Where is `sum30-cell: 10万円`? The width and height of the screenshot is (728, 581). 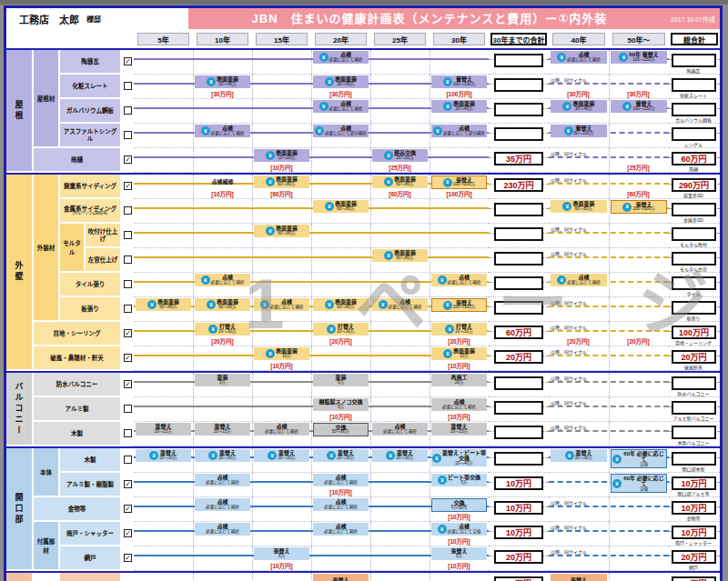
sum30-cell: 10万円 is located at coordinates (519, 535).